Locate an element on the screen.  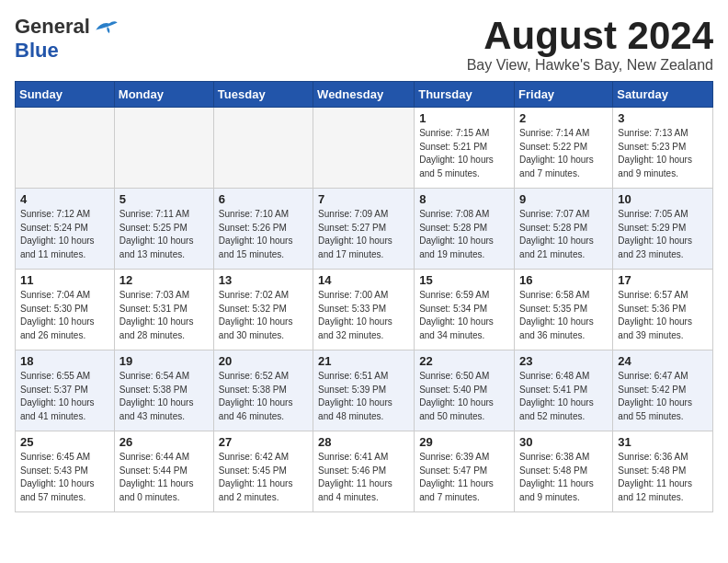
weekday-header-tuesday: Tuesday is located at coordinates (263, 95).